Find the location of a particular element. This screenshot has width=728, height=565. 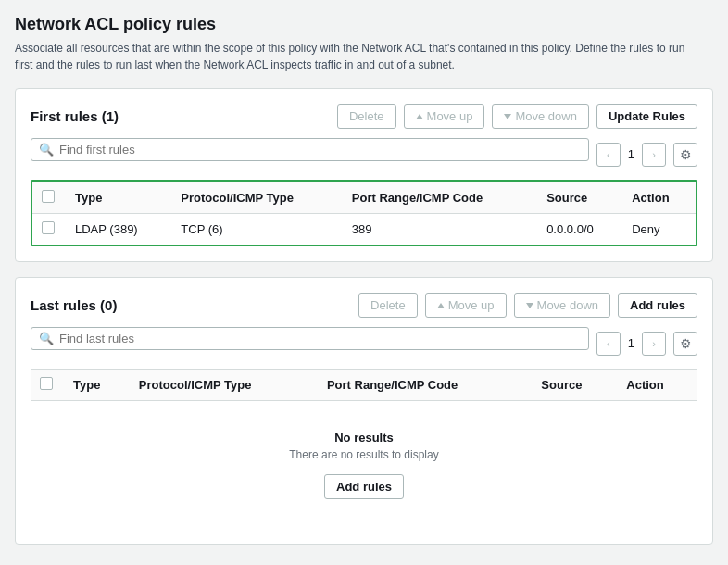

first-rules-move-up-button: Move up is located at coordinates (445, 117).